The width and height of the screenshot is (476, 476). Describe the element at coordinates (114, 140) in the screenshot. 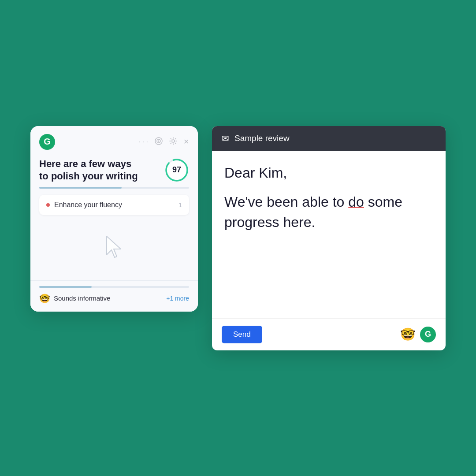

I see `panel-header: G · · · ✕` at that location.